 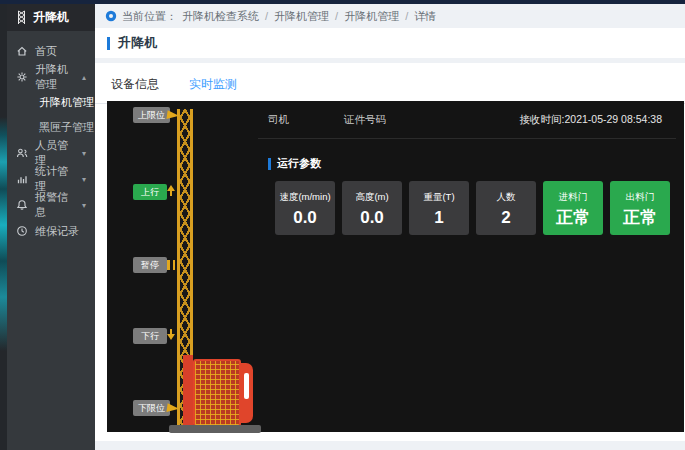 What do you see at coordinates (640, 208) in the screenshot?
I see `metric-outlet-door: 出料门 正常` at bounding box center [640, 208].